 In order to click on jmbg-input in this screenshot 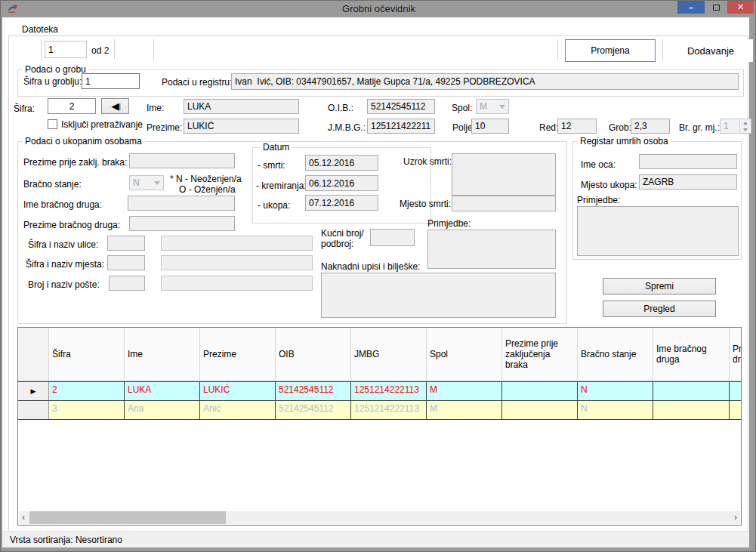, I will do `click(401, 126)`.